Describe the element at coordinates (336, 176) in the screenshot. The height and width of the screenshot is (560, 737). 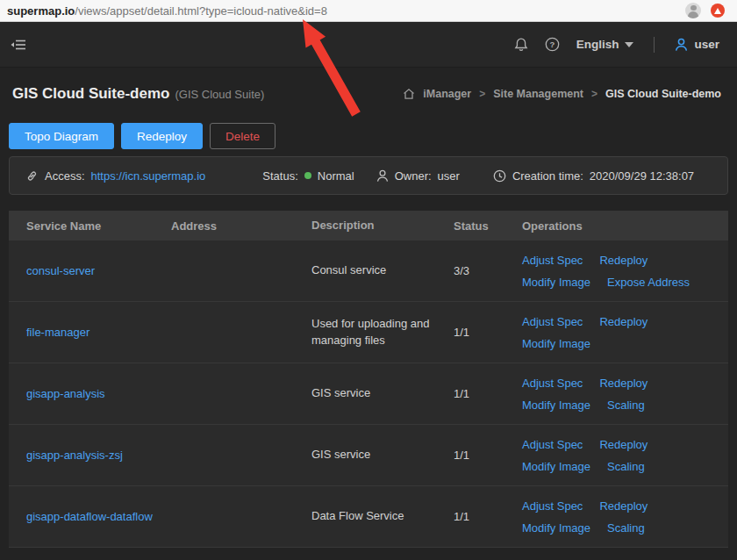
I see `status-value: Normal` at that location.